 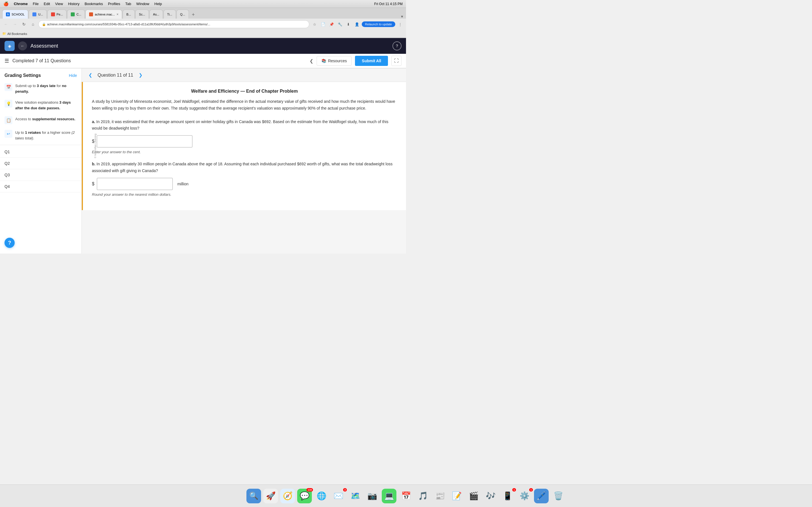 What do you see at coordinates (128, 4) in the screenshot?
I see `menu-tab: Tab` at bounding box center [128, 4].